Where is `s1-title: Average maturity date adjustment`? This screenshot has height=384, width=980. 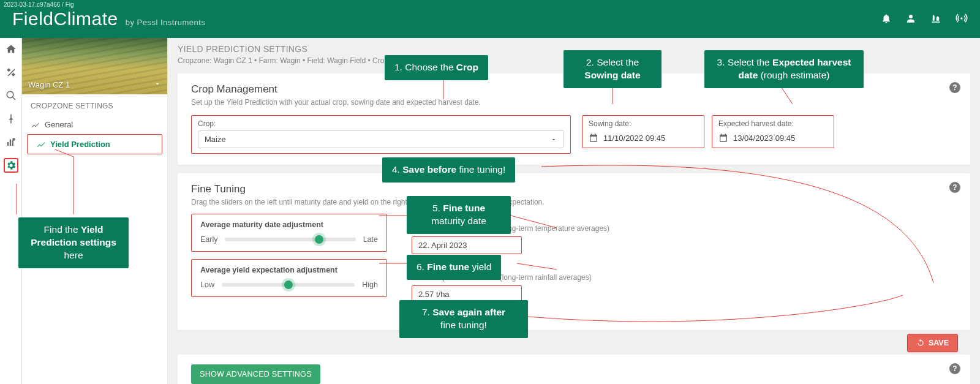 s1-title: Average maturity date adjustment is located at coordinates (289, 225).